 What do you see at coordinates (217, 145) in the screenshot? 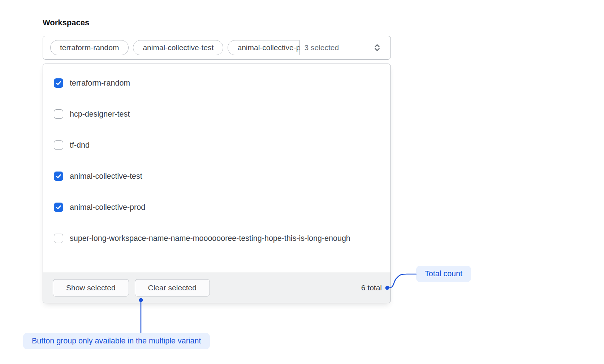
I see `listbox-option: tf-dnd` at bounding box center [217, 145].